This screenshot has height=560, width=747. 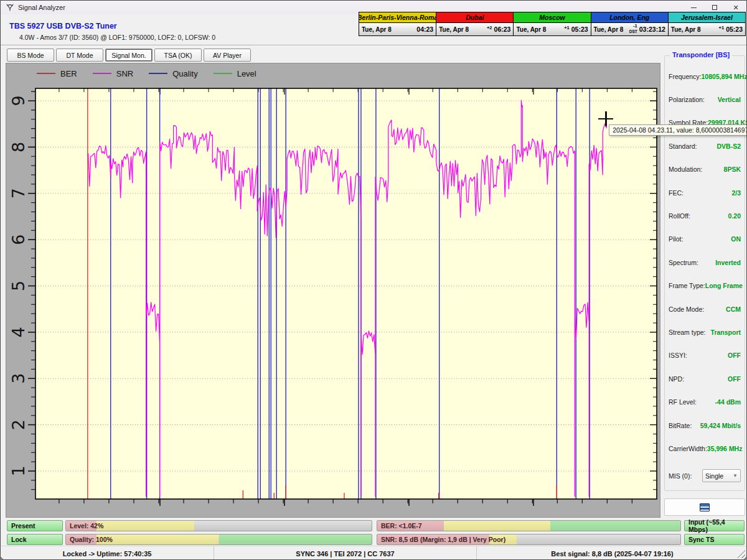 I want to click on clock-city: Dubai, so click(x=474, y=17).